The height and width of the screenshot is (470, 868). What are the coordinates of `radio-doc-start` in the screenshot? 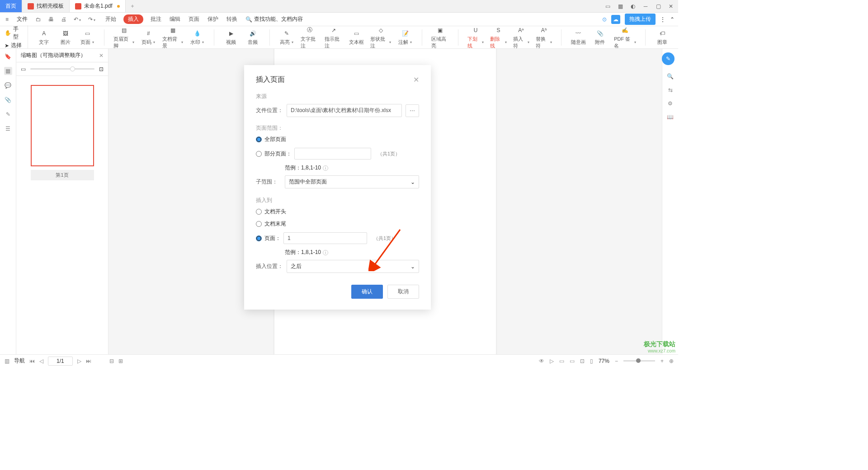 It's located at (259, 212).